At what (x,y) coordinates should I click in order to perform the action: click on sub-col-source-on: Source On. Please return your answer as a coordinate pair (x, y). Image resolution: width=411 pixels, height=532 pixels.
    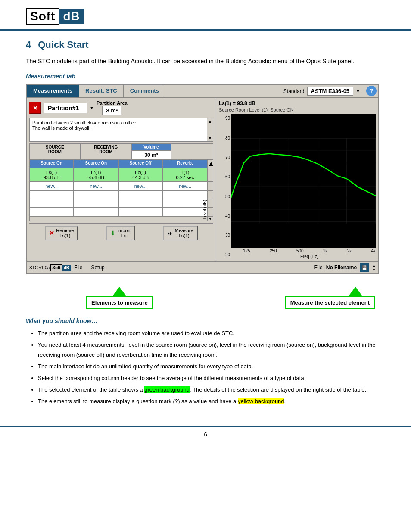
    Looking at the image, I should click on (52, 164).